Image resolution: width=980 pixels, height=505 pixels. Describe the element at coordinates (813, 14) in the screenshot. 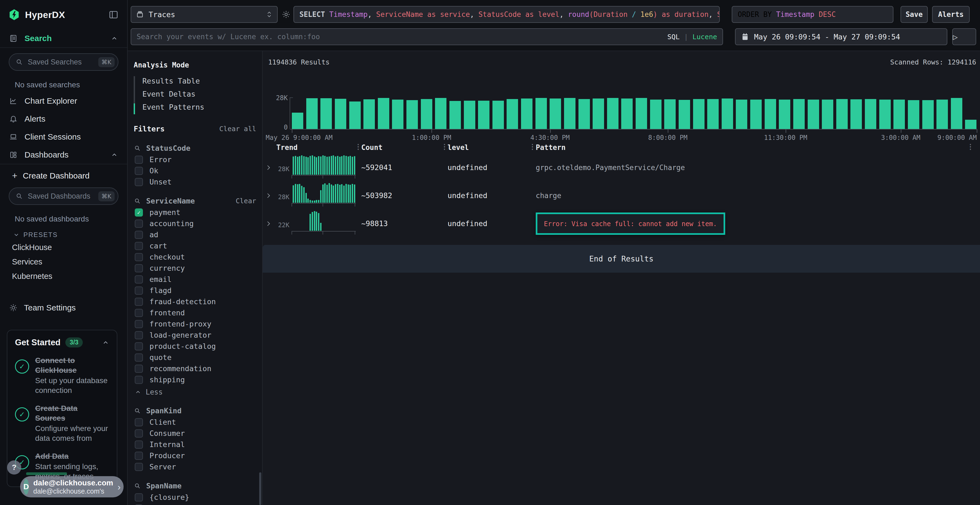

I see `sql-orderby-input: ORDER BY Timestamp DESC` at that location.